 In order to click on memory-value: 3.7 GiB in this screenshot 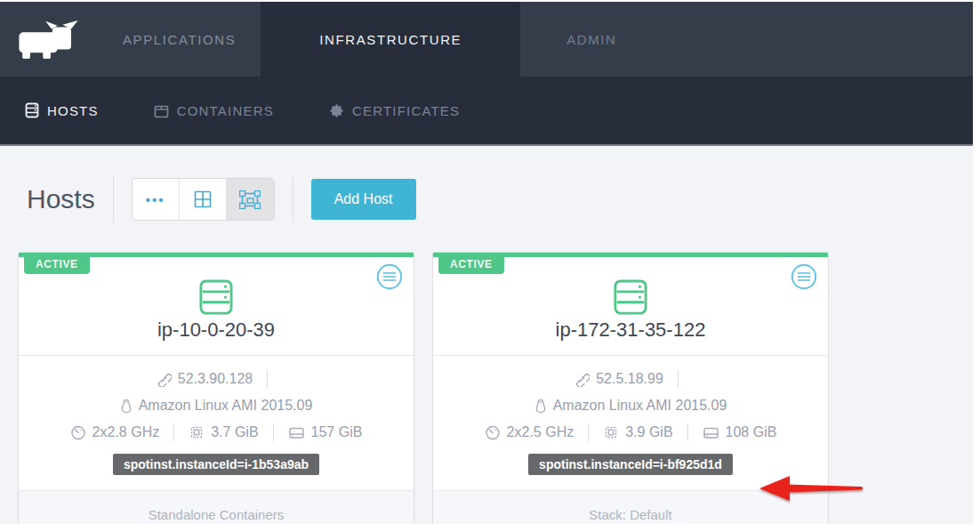, I will do `click(235, 432)`.